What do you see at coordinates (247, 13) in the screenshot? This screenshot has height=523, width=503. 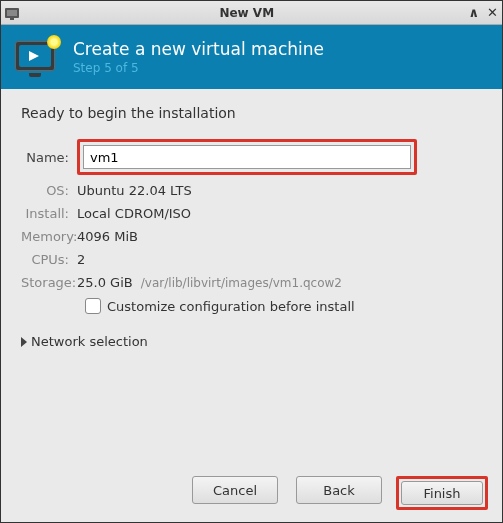 I see `window-title: New VM` at bounding box center [247, 13].